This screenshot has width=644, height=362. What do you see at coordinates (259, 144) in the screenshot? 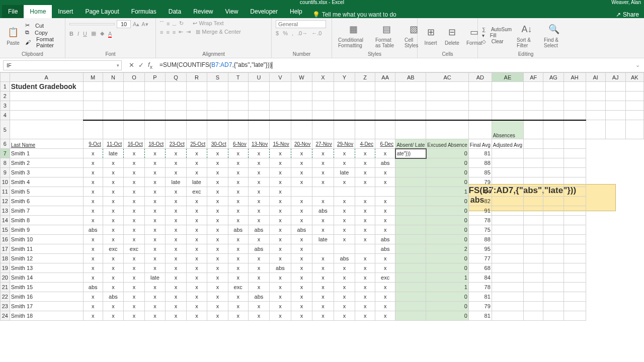
I see `date-header: 13-Nov` at bounding box center [259, 144].